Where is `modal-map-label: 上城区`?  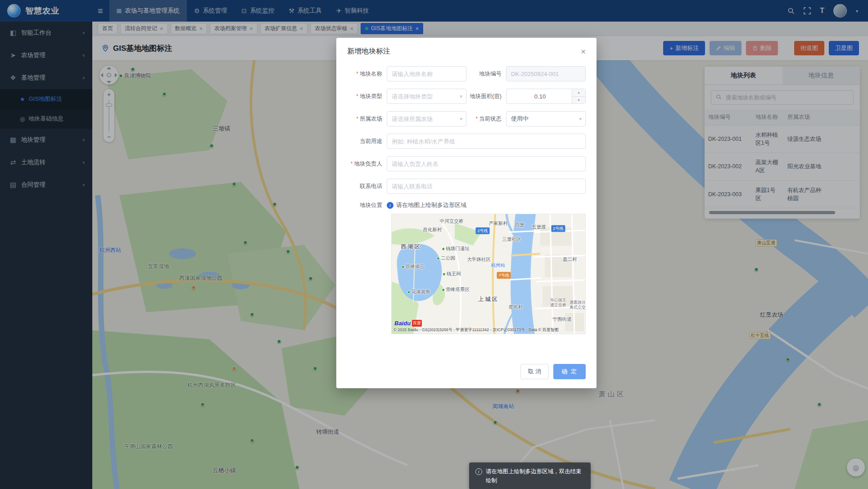
modal-map-label: 上城区 is located at coordinates (489, 299).